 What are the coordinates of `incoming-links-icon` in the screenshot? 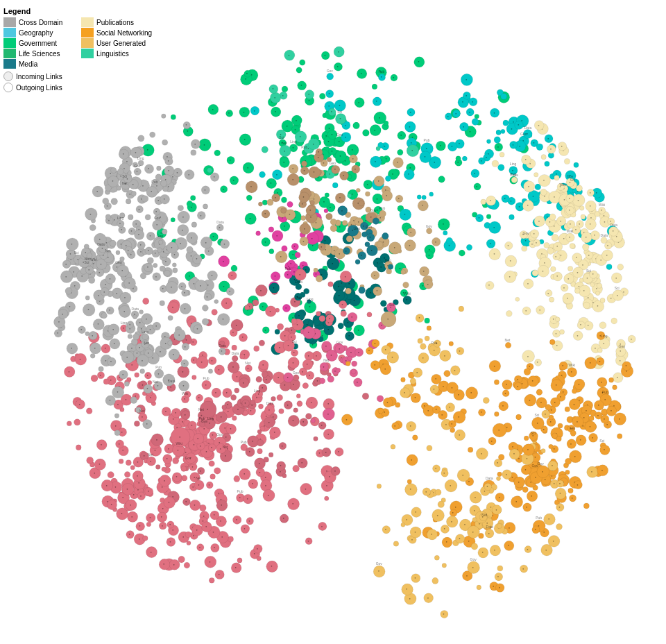 It's located at (8, 76).